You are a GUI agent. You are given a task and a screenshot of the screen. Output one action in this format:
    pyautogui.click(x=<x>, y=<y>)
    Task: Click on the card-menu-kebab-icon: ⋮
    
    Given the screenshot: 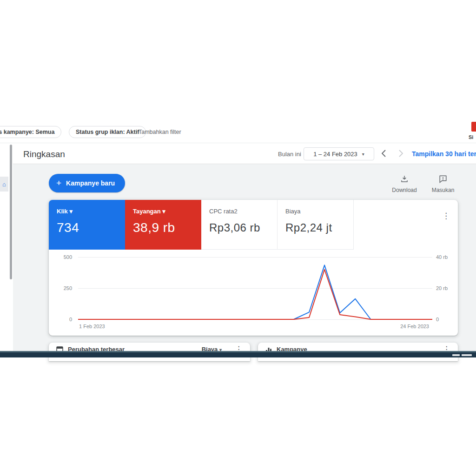 What is the action you would take?
    pyautogui.click(x=446, y=216)
    